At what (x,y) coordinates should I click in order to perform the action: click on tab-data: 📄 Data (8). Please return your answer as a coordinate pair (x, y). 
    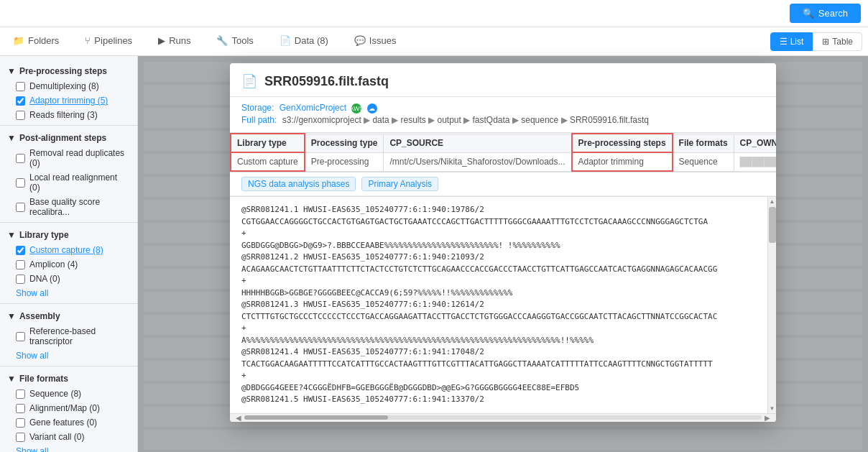
    Looking at the image, I should click on (304, 42).